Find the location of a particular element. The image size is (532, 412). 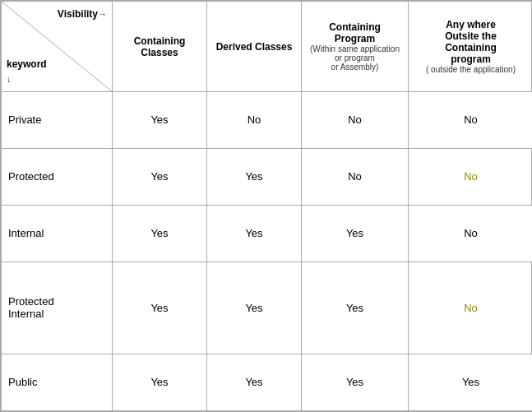

table-row: PrivateYesNoNoNo is located at coordinates (267, 120).